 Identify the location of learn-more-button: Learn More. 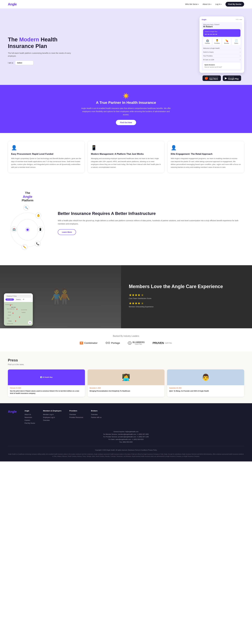
(67, 232).